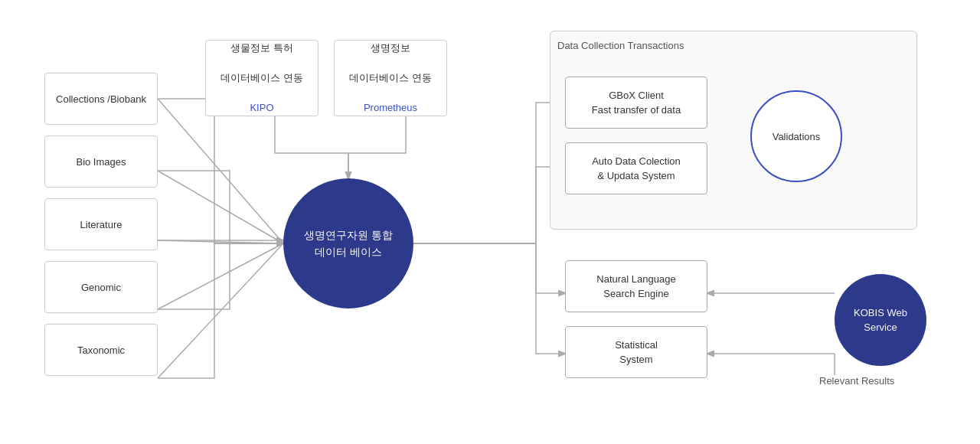 The height and width of the screenshot is (444, 980). Describe the element at coordinates (101, 350) in the screenshot. I see `left-box-taxonomic: Taxonomic` at that location.